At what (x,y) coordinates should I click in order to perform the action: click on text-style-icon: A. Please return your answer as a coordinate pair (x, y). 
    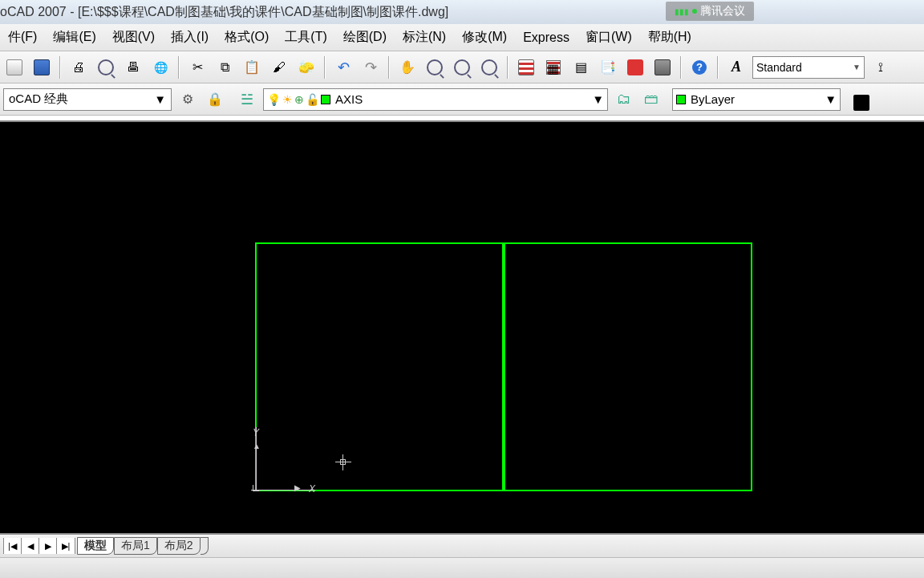
    Looking at the image, I should click on (736, 67).